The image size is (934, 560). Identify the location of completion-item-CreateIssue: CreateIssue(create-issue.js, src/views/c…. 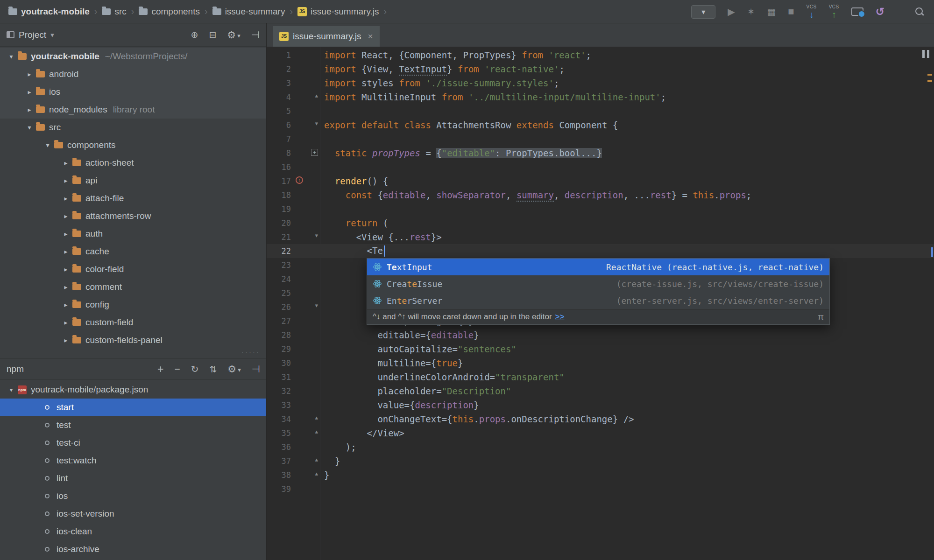
(598, 284).